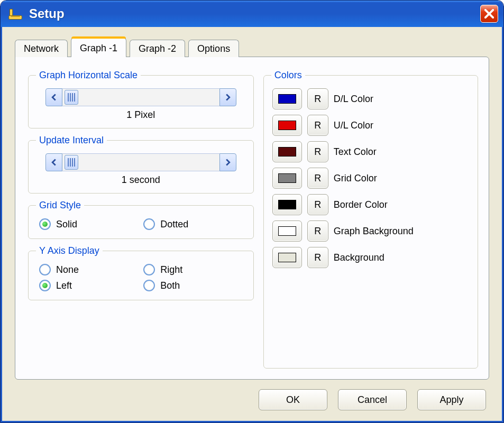 This screenshot has height=423, width=504. I want to click on color-row-dl: R D/L Color, so click(370, 99).